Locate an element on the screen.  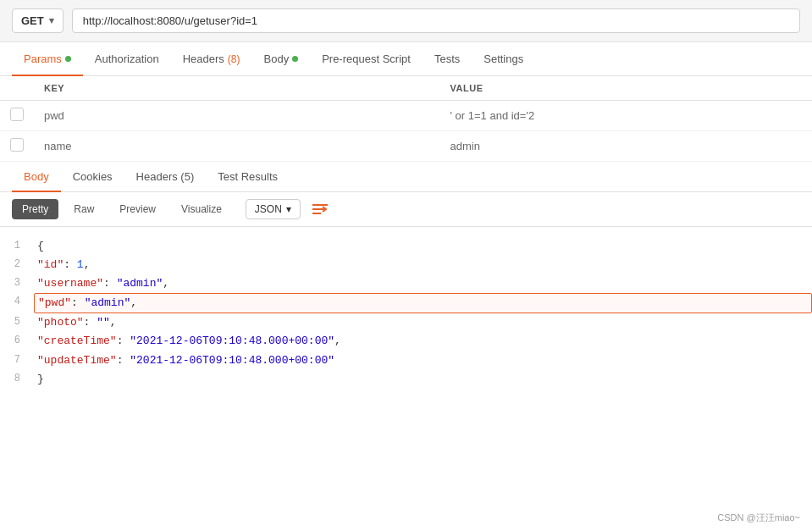
json-line-3: 3"username": "admin", is located at coordinates (406, 284).